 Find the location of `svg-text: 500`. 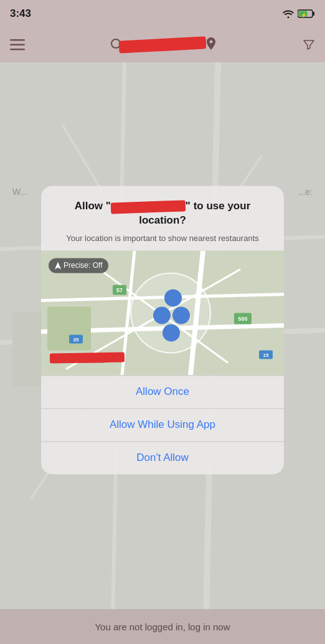

svg-text: 500 is located at coordinates (243, 319).